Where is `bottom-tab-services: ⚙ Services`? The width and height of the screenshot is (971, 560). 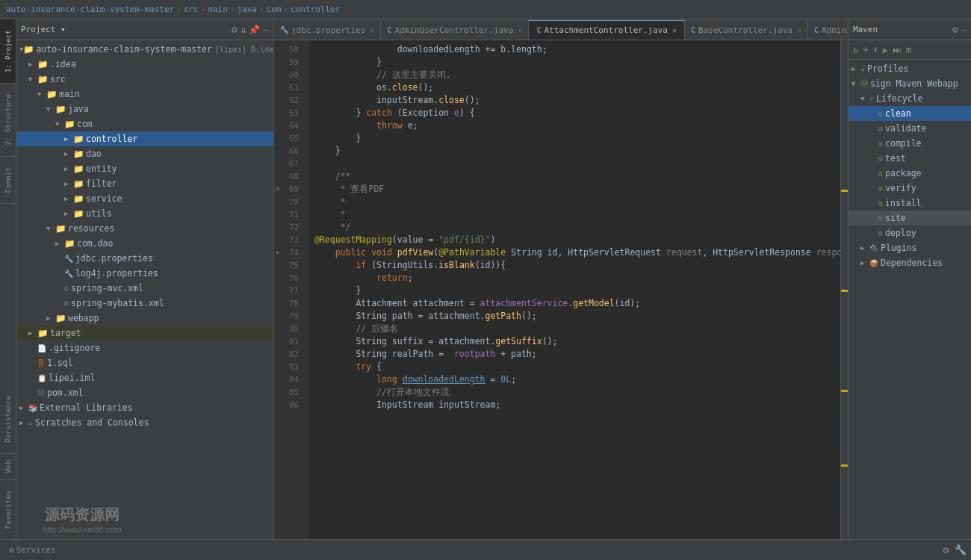 bottom-tab-services: ⚙ Services is located at coordinates (33, 550).